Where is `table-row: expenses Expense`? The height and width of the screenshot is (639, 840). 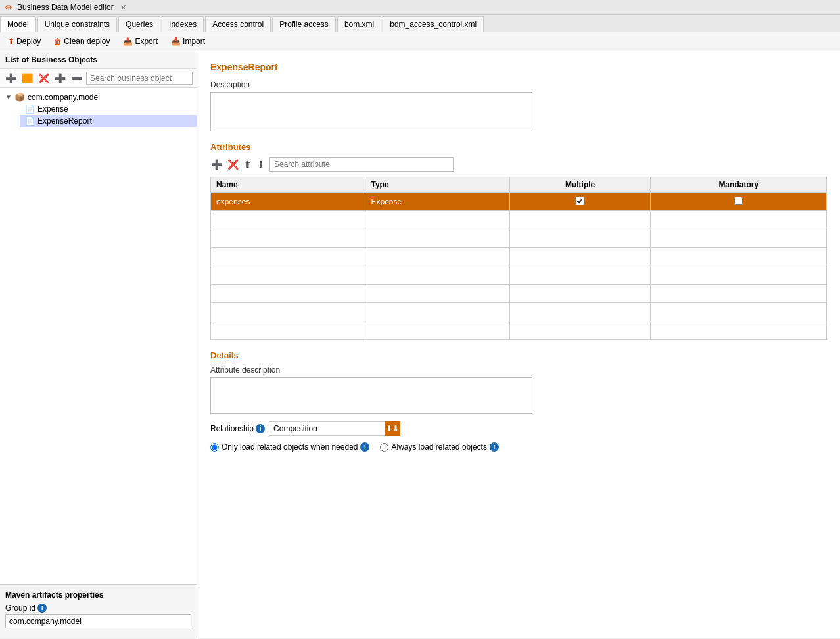 table-row: expenses Expense is located at coordinates (519, 202).